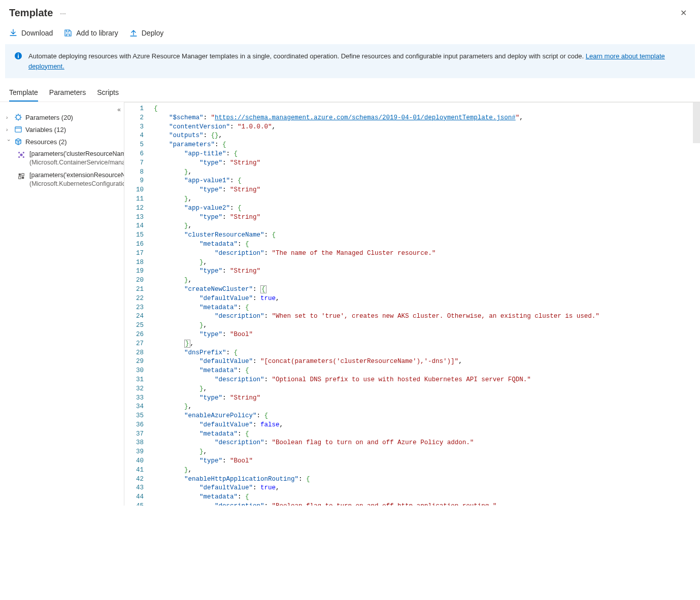 The image size is (700, 600). Describe the element at coordinates (63, 13) in the screenshot. I see `more-button: ···` at that location.